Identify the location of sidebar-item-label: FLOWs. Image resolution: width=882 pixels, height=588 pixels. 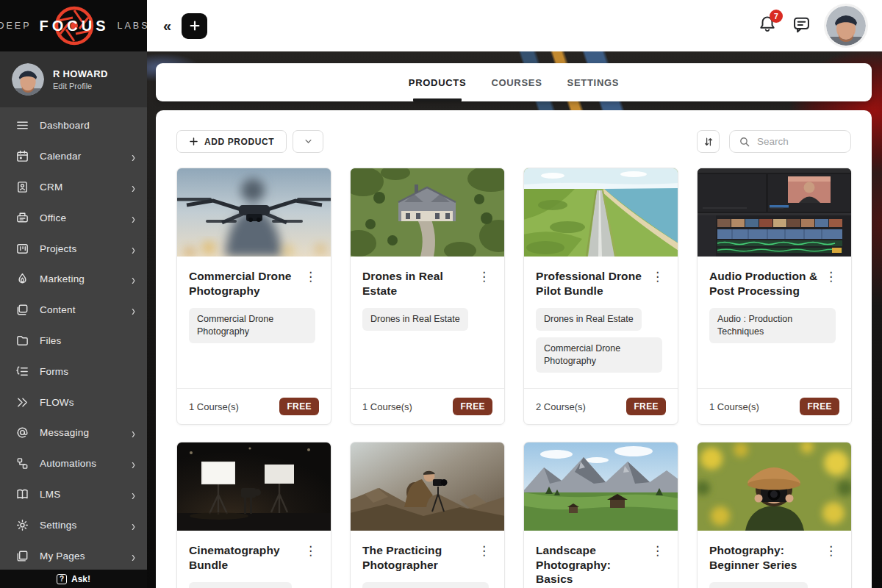
(57, 403).